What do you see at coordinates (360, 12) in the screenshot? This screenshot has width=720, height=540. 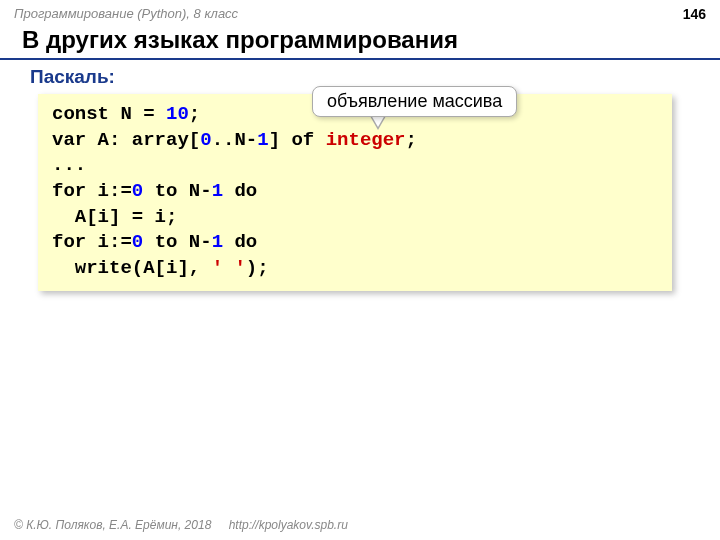 I see `slide-header: Программирование (Python), 8 класс 146` at bounding box center [360, 12].